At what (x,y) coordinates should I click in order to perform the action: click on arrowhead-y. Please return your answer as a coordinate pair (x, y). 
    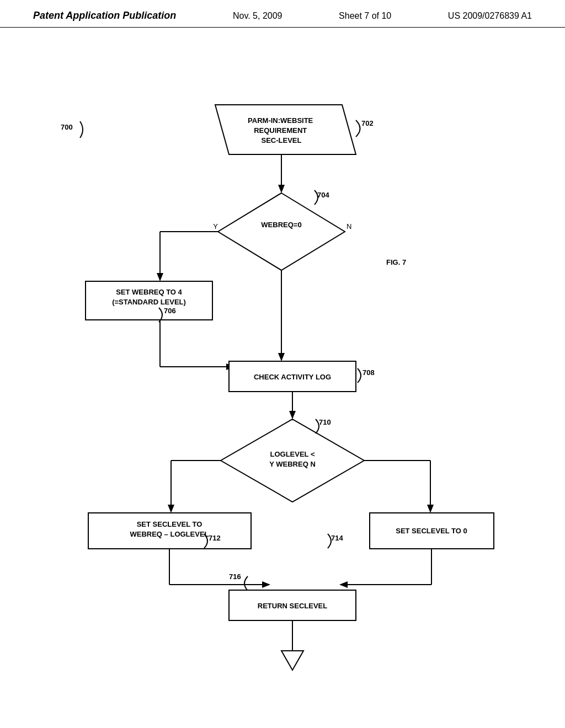
    Looking at the image, I should click on (171, 508).